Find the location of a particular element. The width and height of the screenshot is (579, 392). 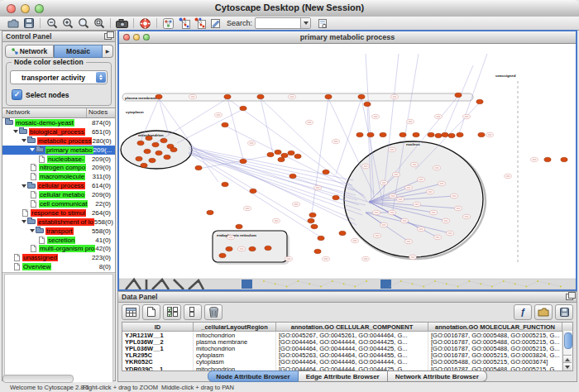

tree-item-label: secretion is located at coordinates (61, 240).